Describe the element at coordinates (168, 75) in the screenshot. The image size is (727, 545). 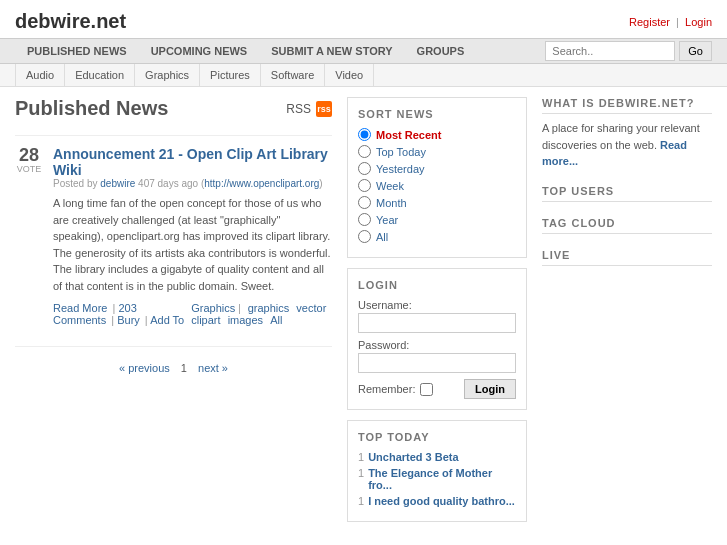
I see `subnav-graphics: Graphics` at that location.